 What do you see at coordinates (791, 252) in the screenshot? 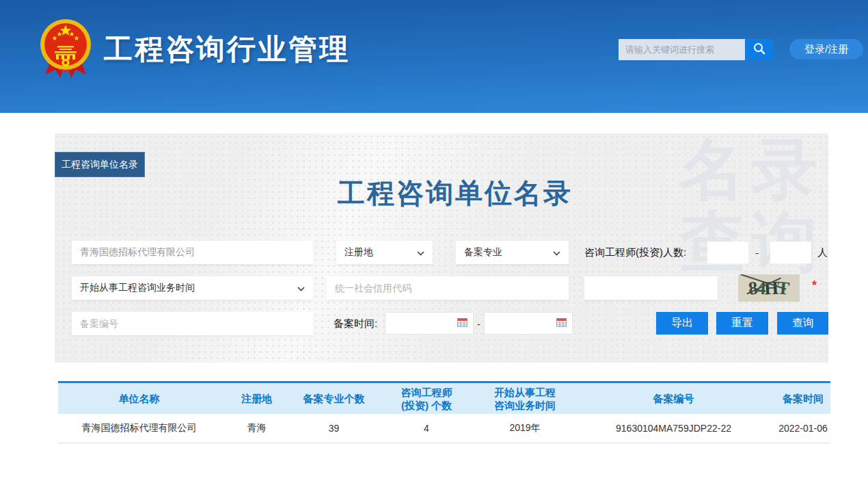
I see `engineer-count-max-input` at bounding box center [791, 252].